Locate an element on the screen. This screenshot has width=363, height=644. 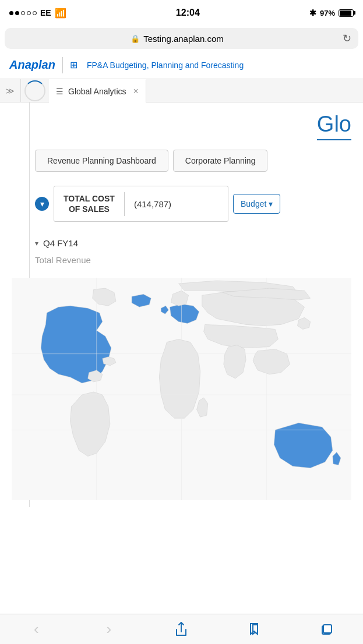
back-icon: ‹ is located at coordinates (36, 629).